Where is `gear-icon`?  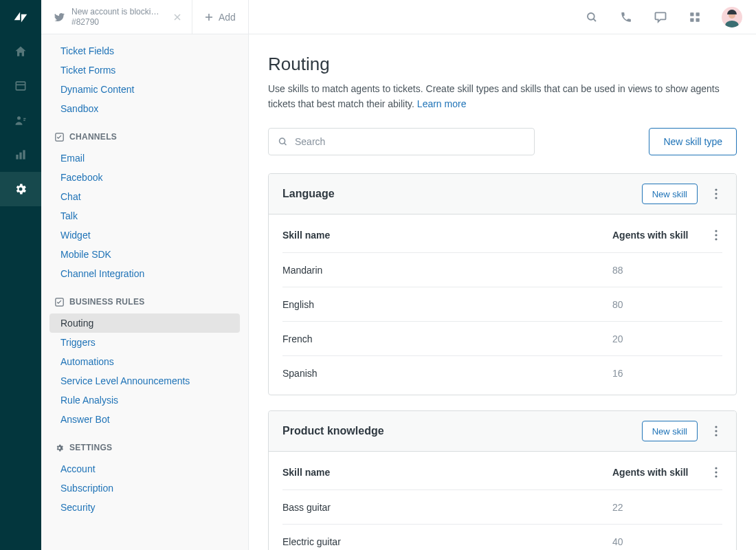
gear-icon is located at coordinates (59, 448).